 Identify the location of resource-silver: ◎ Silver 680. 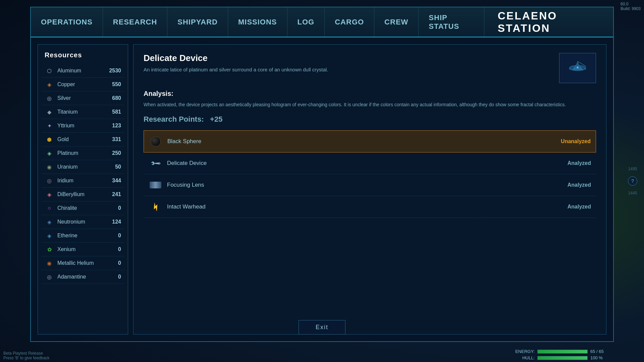
(83, 99).